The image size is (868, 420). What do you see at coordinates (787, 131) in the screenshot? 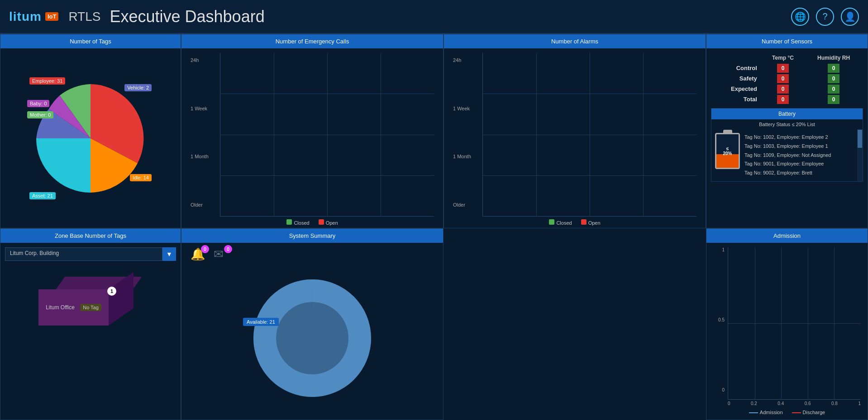
I see `sensors-panel: Number of Sensors Temp °C Humidity RH Co…` at bounding box center [787, 131].